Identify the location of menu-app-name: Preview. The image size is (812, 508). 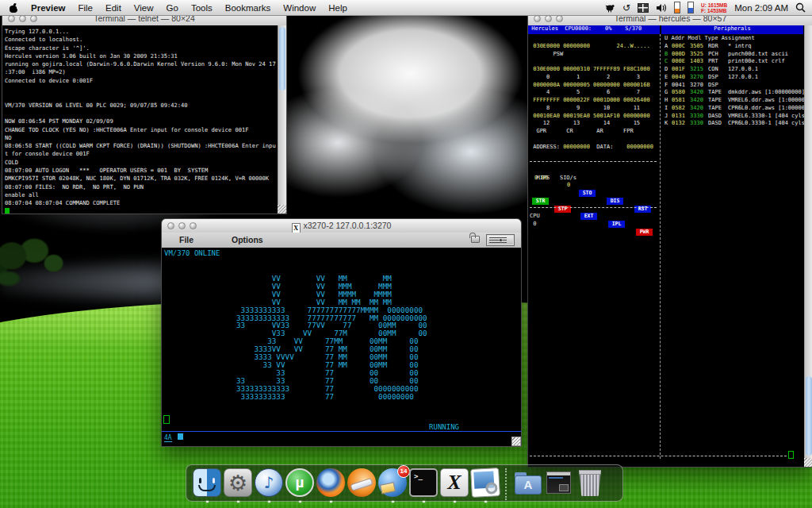
(48, 8).